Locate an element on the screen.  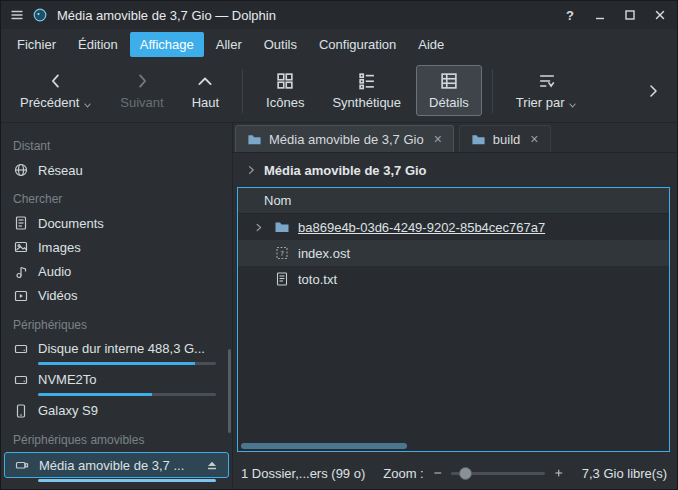
sidebar-item-documents: Documents is located at coordinates (116, 223).